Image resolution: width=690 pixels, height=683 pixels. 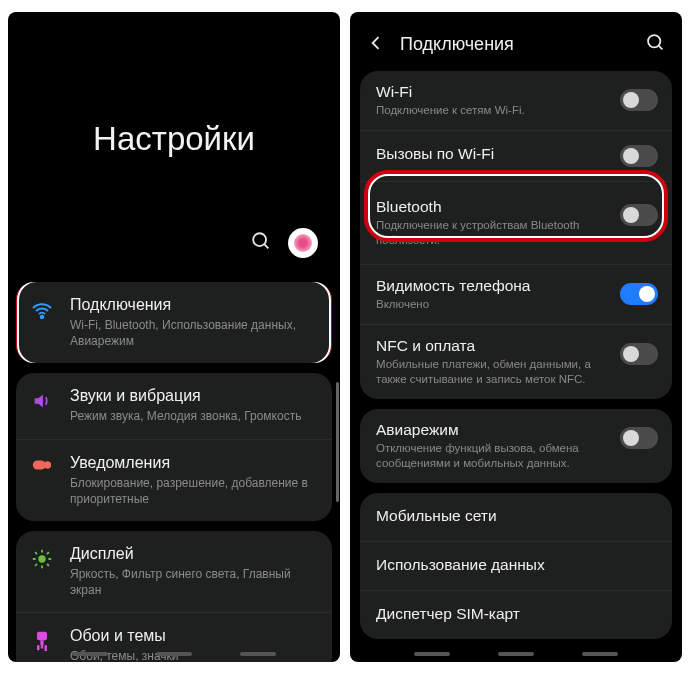 What do you see at coordinates (492, 207) in the screenshot?
I see `row-title: Bluetooth` at bounding box center [492, 207].